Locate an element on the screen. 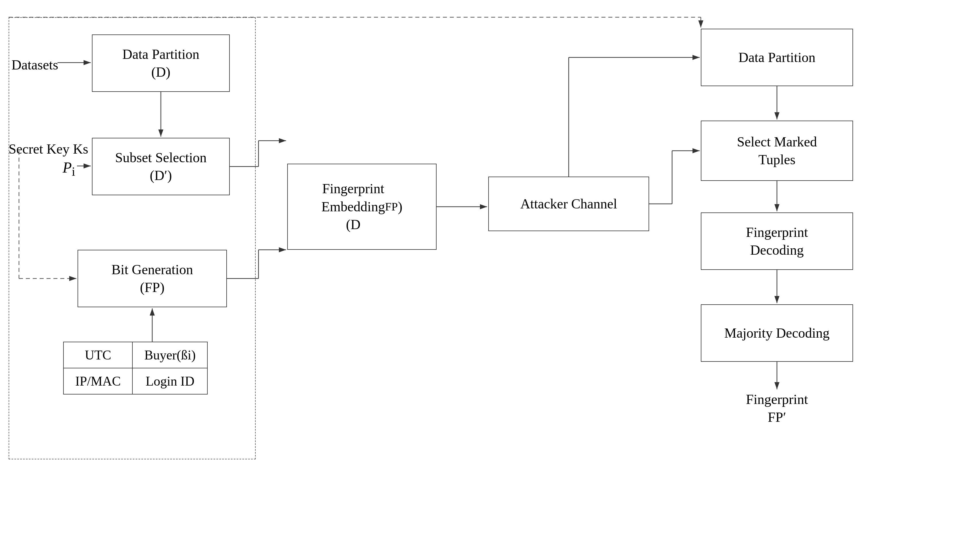 The width and height of the screenshot is (980, 557). attacker-channel-box: Attacker Channel is located at coordinates (569, 204).